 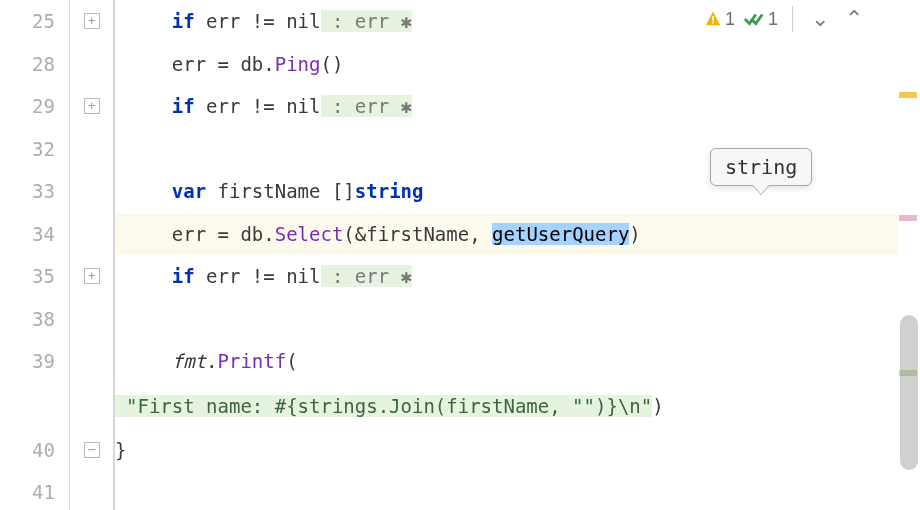 I want to click on fold-collapse-end-icon: ─, so click(x=92, y=450).